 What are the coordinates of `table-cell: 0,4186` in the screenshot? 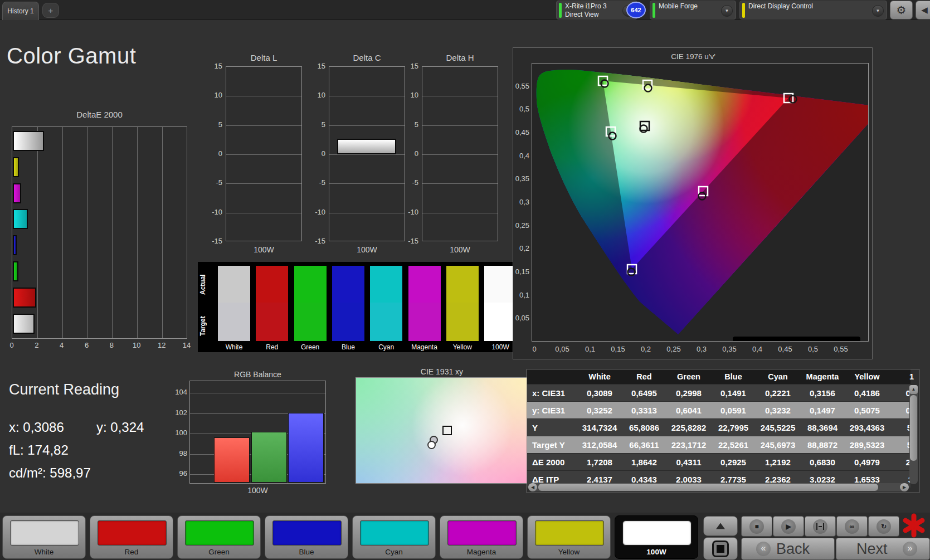 It's located at (867, 393).